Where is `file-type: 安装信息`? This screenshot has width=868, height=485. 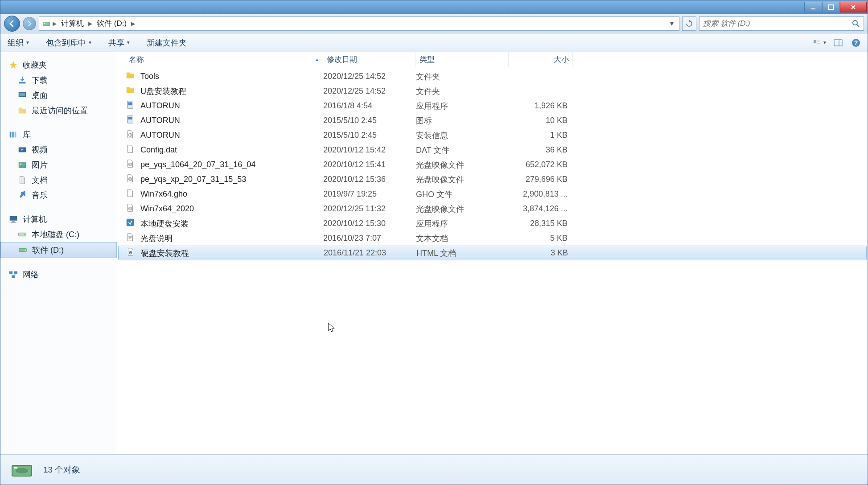 file-type: 安装信息 is located at coordinates (462, 136).